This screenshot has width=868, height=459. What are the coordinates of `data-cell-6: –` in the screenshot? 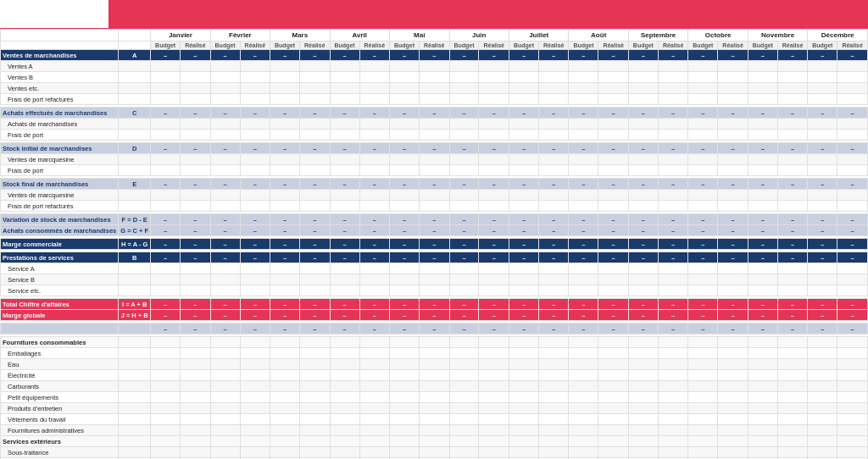 It's located at (344, 185).